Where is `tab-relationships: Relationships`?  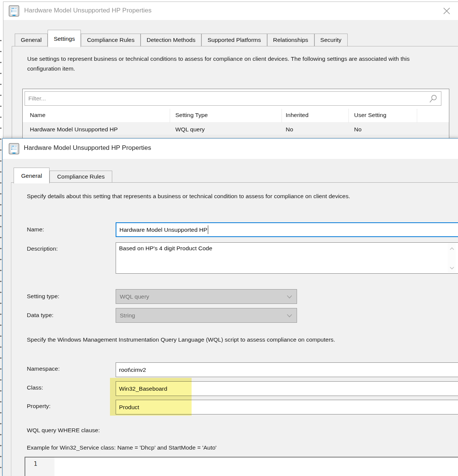 tab-relationships: Relationships is located at coordinates (291, 40).